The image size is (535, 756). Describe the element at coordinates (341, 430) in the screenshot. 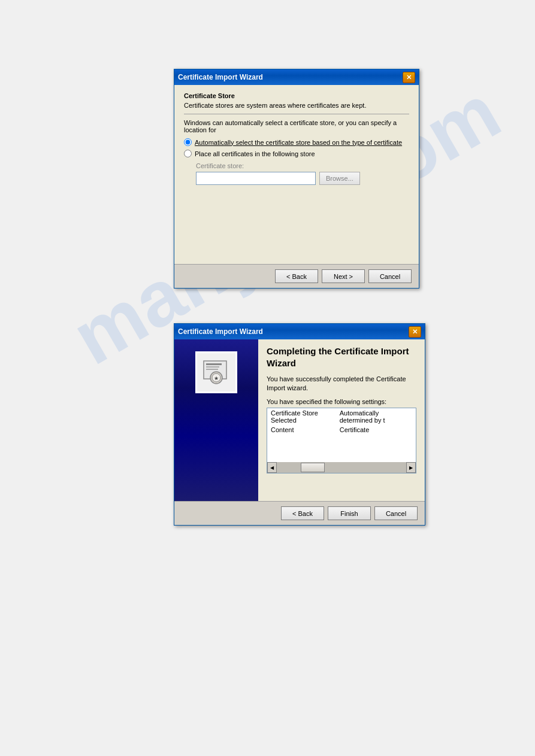

I see `settings-row-2: Content Certificate` at that location.